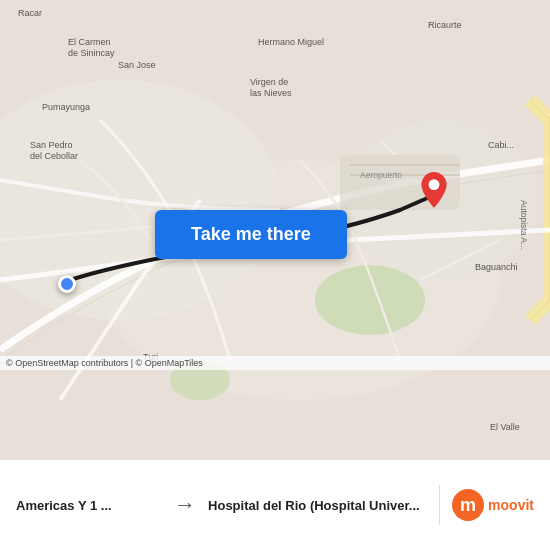 The image size is (550, 550). I want to click on route-destination: Hospital del Rio (Hospital Univer..., so click(318, 506).